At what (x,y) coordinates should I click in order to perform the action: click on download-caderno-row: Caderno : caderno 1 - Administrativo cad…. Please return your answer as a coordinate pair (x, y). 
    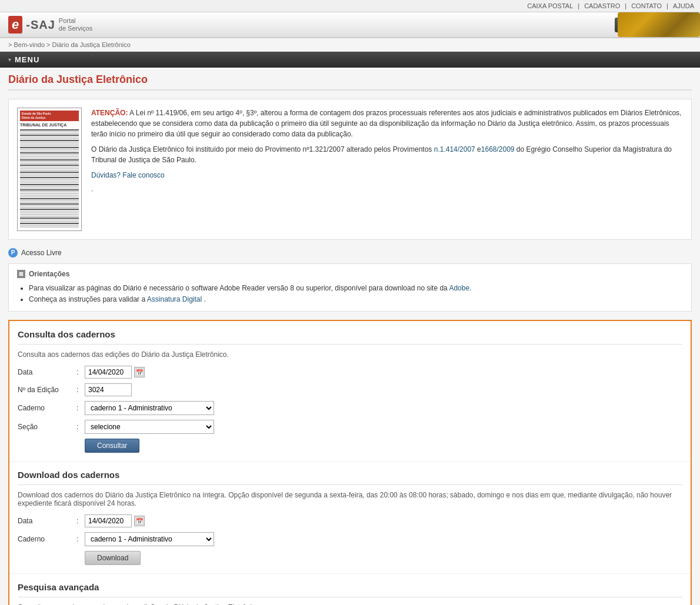
    Looking at the image, I should click on (350, 539).